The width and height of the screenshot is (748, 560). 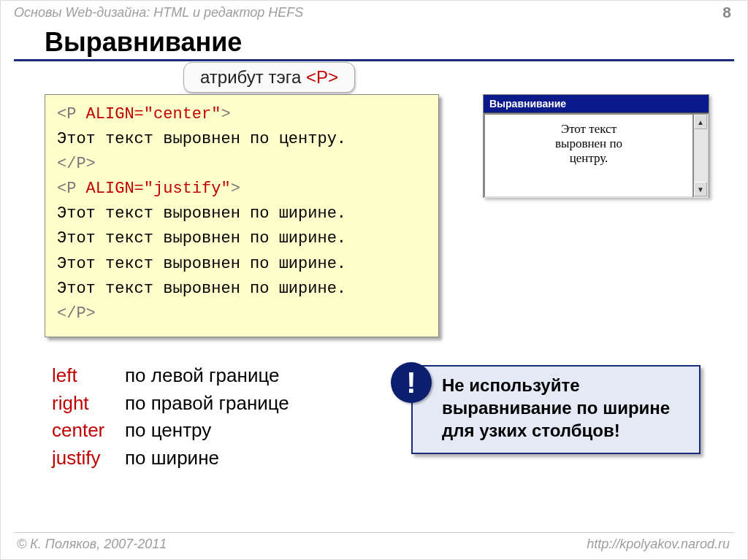 I want to click on callout-text: атрибут тэга, so click(x=253, y=77).